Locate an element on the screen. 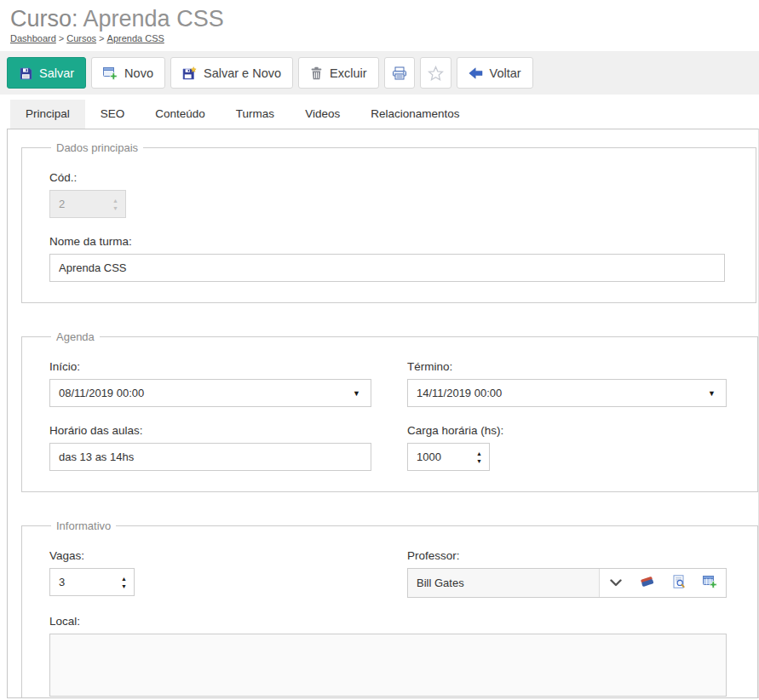 This screenshot has height=700, width=759. page-title-prefix: Curso: is located at coordinates (44, 19).